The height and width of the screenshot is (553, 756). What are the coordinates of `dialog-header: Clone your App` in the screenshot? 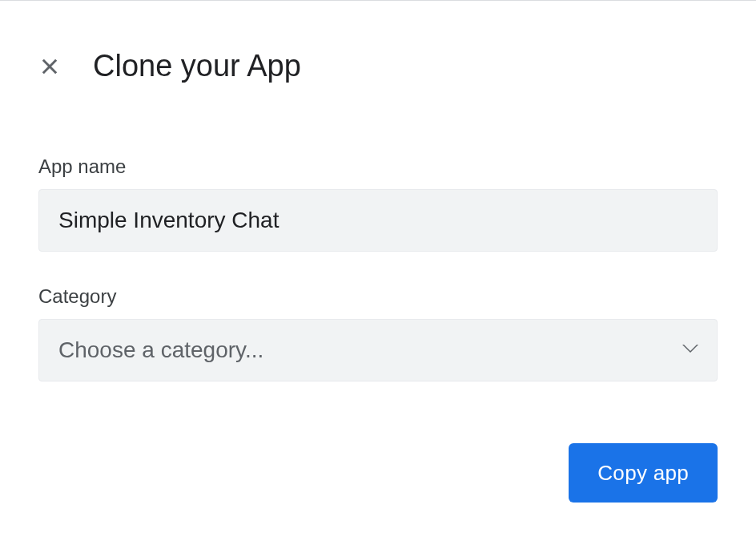 It's located at (378, 42).